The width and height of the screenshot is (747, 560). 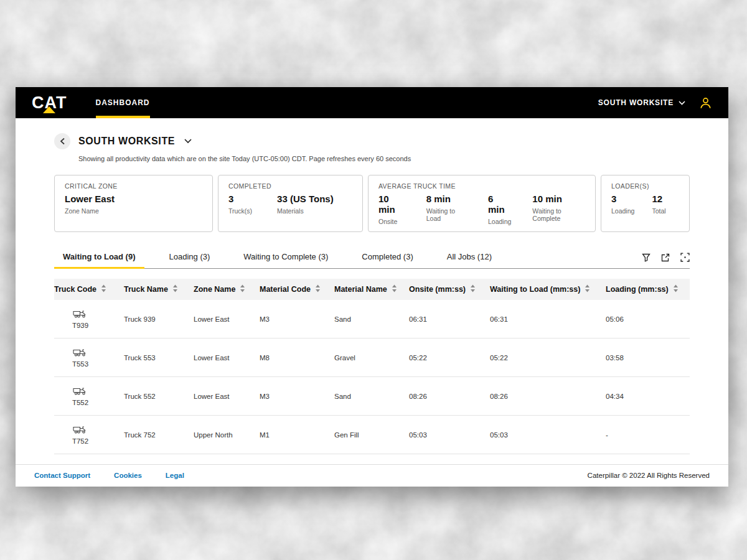 I want to click on column-header: Loading (mm:ss), so click(x=647, y=289).